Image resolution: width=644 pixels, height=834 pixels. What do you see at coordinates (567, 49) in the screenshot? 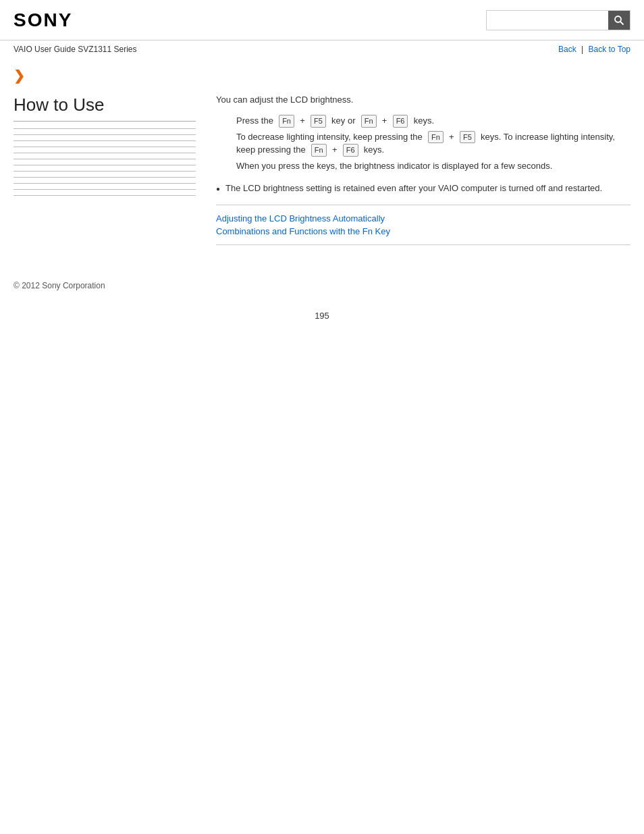
I see `back-link: Back` at bounding box center [567, 49].